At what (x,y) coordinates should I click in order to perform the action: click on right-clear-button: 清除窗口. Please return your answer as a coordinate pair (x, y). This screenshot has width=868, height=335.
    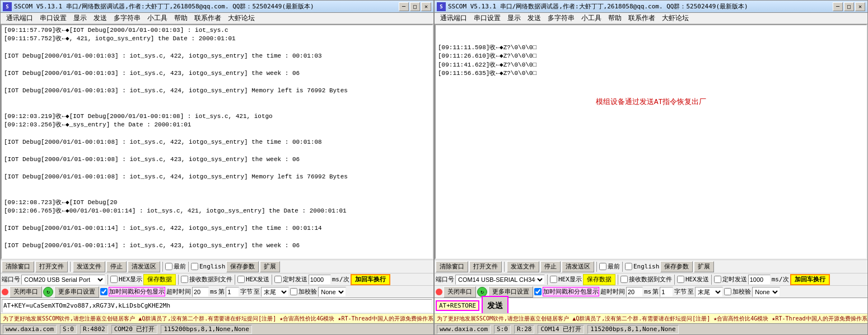
    Looking at the image, I should click on (452, 267).